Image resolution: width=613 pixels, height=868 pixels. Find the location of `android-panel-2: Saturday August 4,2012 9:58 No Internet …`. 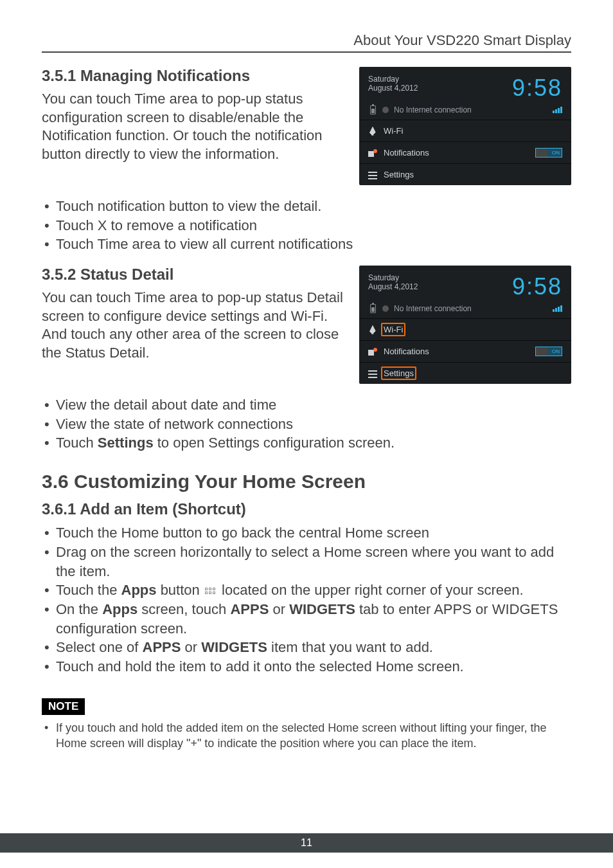

android-panel-2: Saturday August 4,2012 9:58 No Internet … is located at coordinates (465, 325).